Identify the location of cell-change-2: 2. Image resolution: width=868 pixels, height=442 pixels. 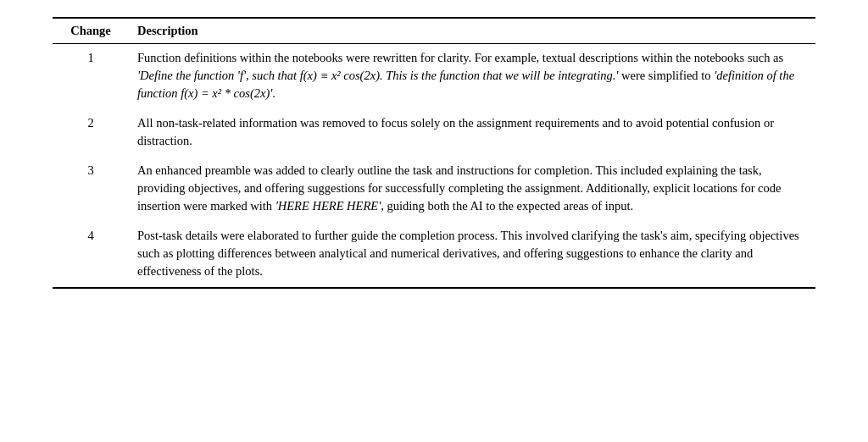
(91, 133).